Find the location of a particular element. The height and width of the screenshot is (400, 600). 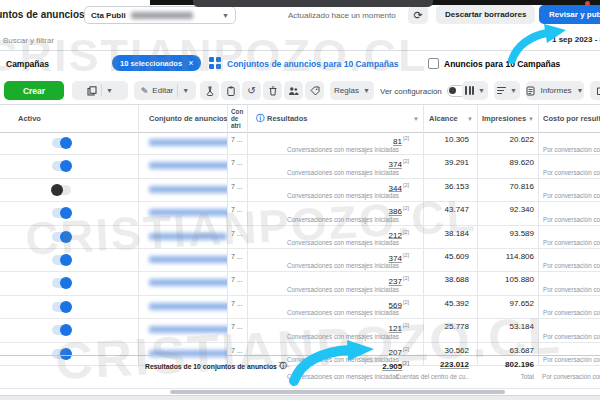

breakdown-button: ▼ is located at coordinates (507, 90).